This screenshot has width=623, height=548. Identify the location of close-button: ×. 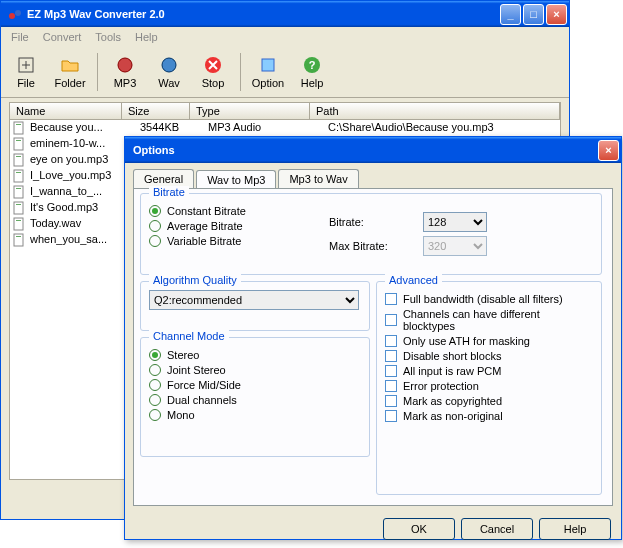
(556, 14).